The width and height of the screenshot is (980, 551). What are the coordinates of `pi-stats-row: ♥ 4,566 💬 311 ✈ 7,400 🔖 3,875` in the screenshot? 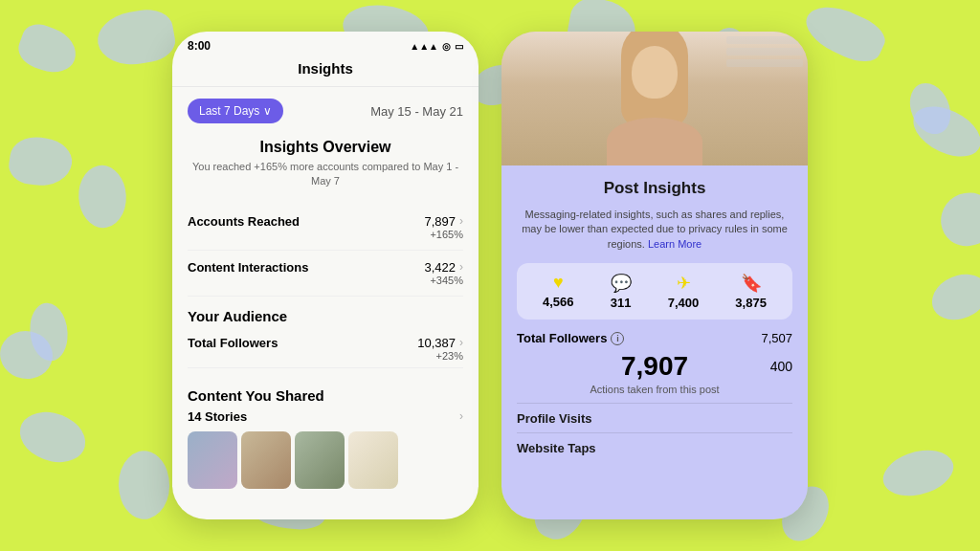 It's located at (655, 291).